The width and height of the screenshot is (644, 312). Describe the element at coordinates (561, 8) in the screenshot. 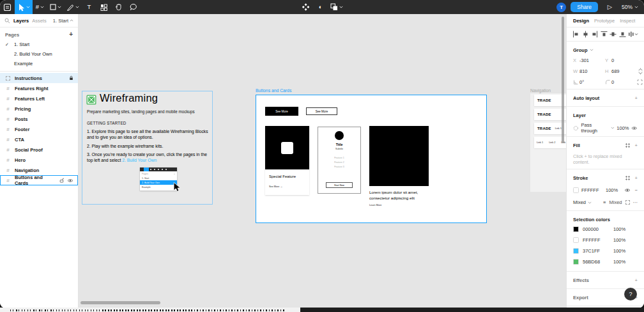

I see `avatar: T` at that location.